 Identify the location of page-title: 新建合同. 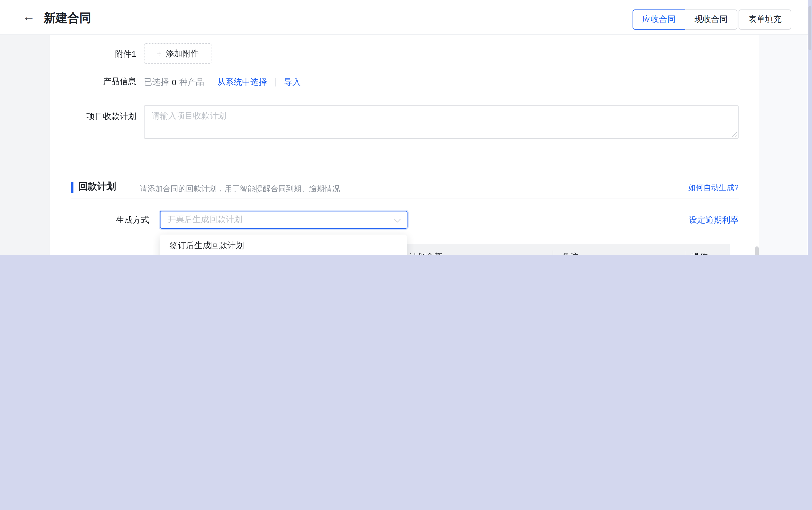
(67, 18).